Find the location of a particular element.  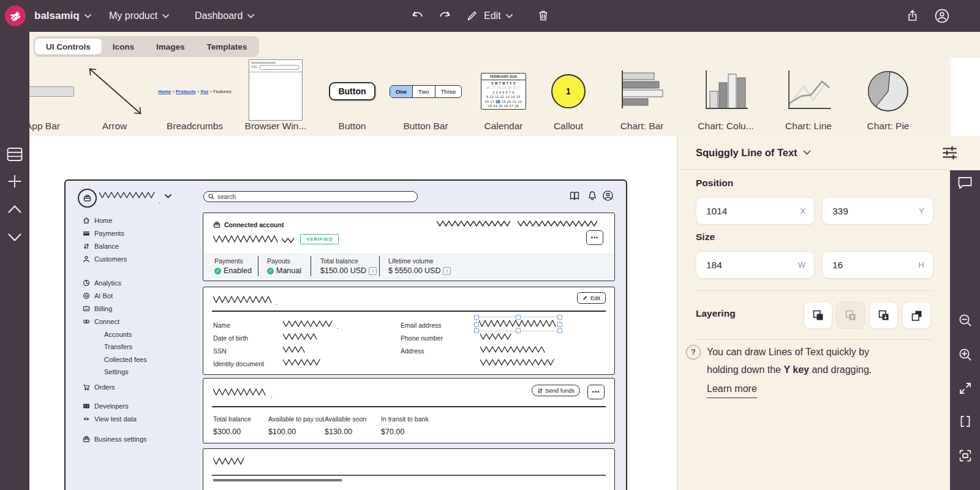

wf-edit-button: Edit is located at coordinates (592, 298).